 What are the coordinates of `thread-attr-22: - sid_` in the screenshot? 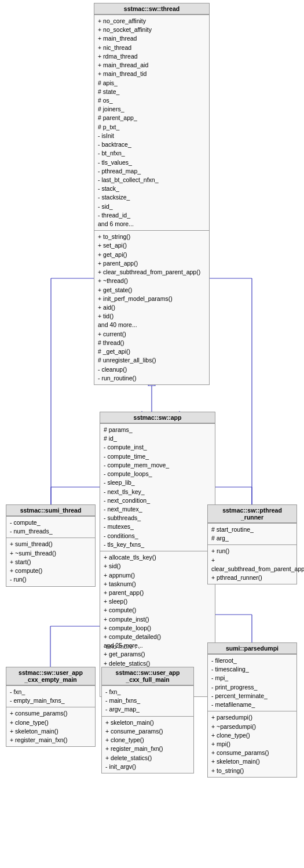 It's located at (152, 206).